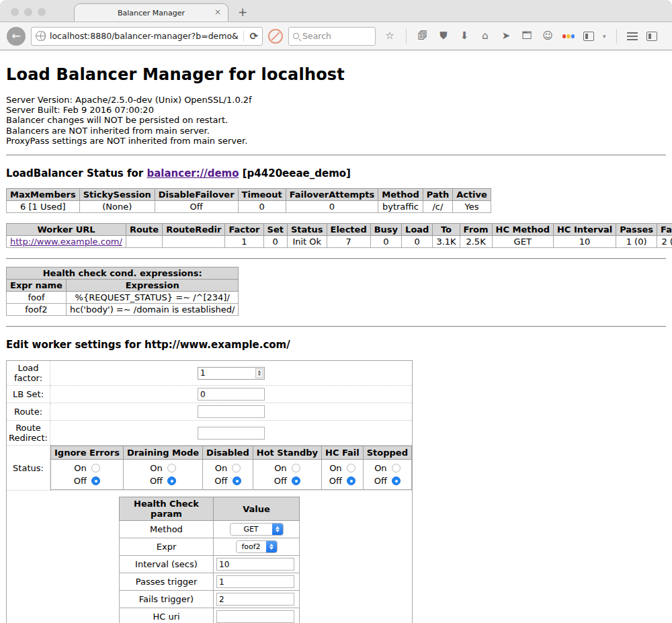  What do you see at coordinates (652, 36) in the screenshot?
I see `sidebar-icon` at bounding box center [652, 36].